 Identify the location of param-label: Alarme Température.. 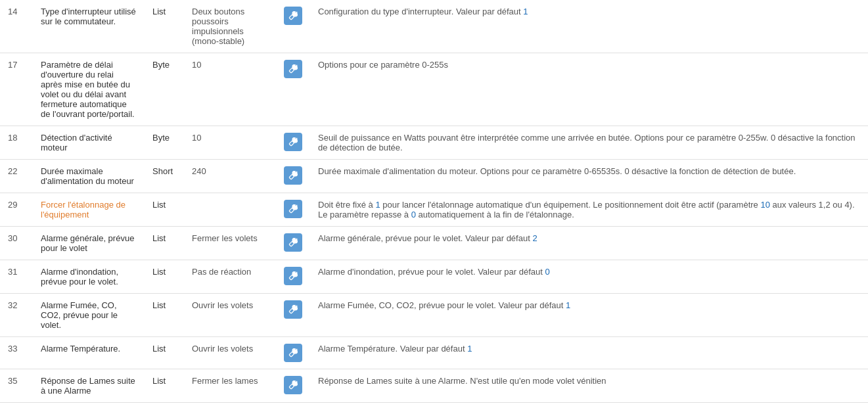
(89, 354).